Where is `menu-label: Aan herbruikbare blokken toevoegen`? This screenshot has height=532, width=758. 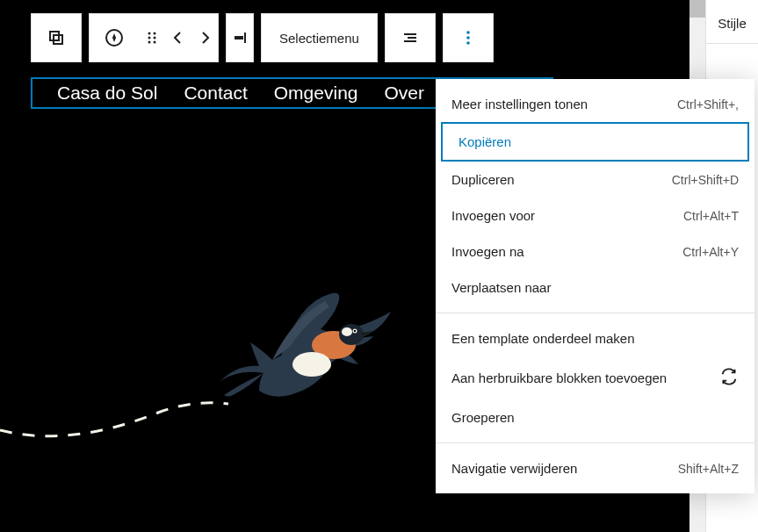 menu-label: Aan herbruikbare blokken toevoegen is located at coordinates (559, 377).